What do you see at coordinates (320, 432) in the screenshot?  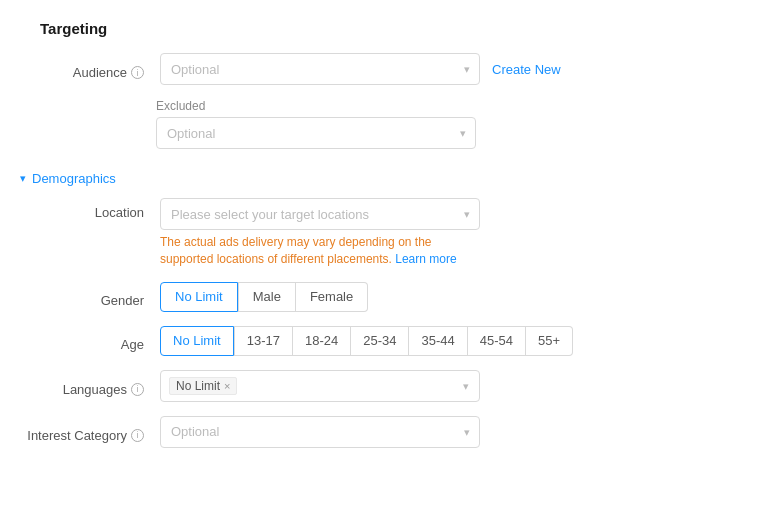 I see `interest-category-select: Optional` at bounding box center [320, 432].